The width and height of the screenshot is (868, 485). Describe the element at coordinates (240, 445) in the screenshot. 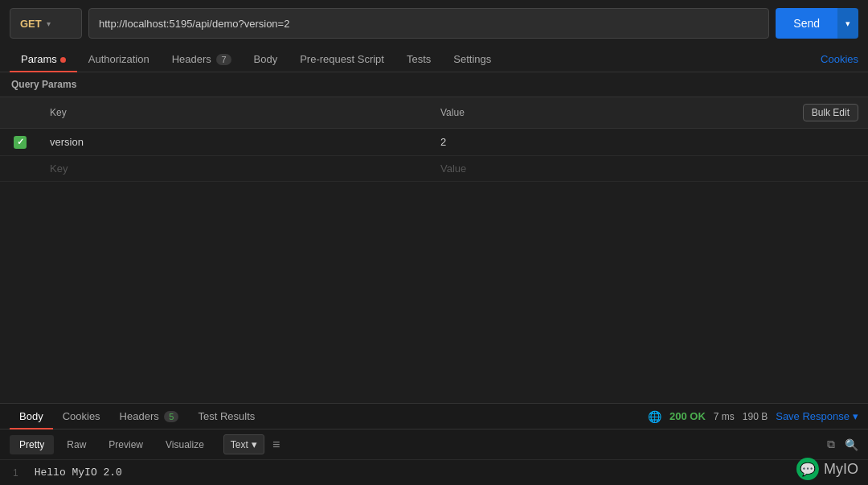

I see `format-type-label: Text` at that location.